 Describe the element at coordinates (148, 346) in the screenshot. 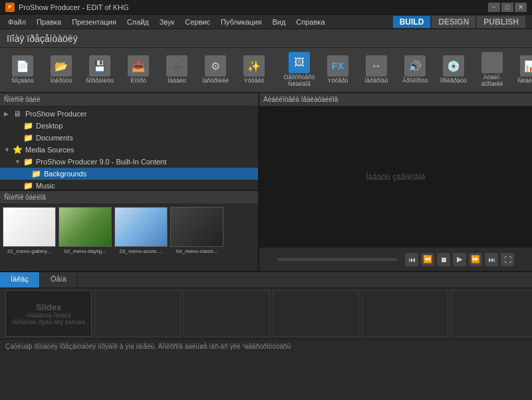

I see `statusbar-text: Çàõèùàþ ðîòàöèÿ Ïðåçåíòàöèÿ ïîðÿäîê à ÿí…` at that location.